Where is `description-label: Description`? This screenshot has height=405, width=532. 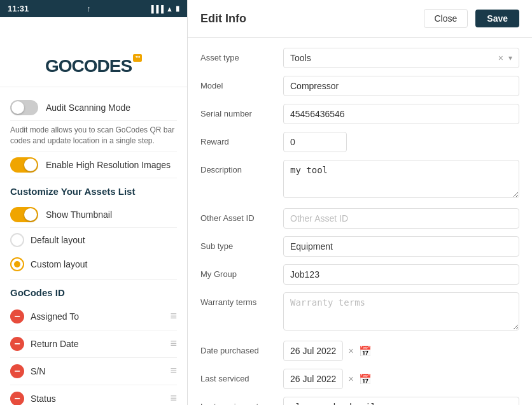
description-label: Description is located at coordinates (242, 167).